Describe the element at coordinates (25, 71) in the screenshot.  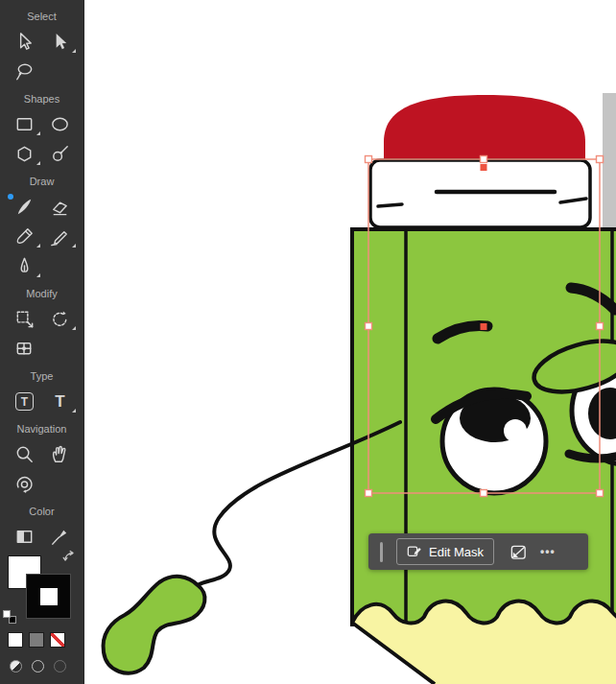
I see `lasso-tool` at that location.